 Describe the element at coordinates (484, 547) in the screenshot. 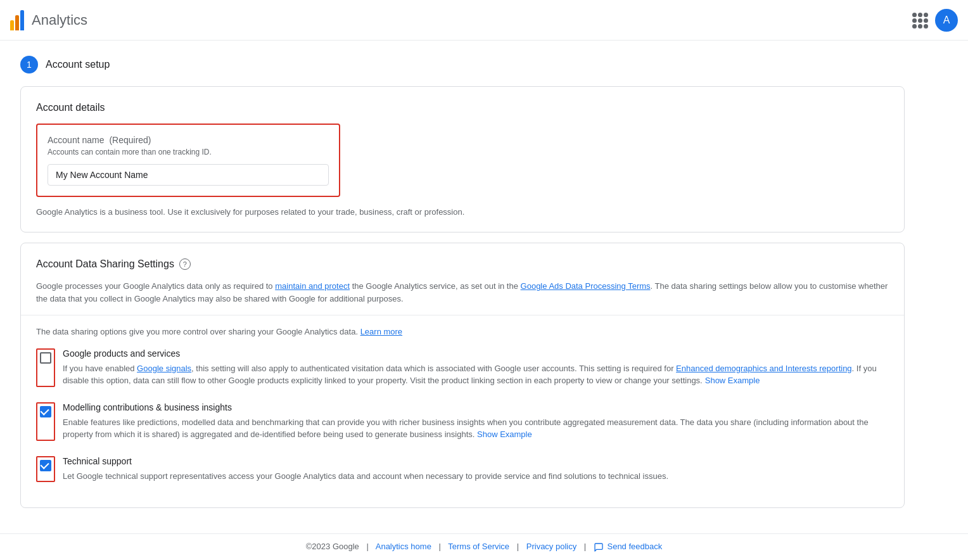

I see `page-footer: ©2023 Google | Analytics home | Terms of…` at that location.